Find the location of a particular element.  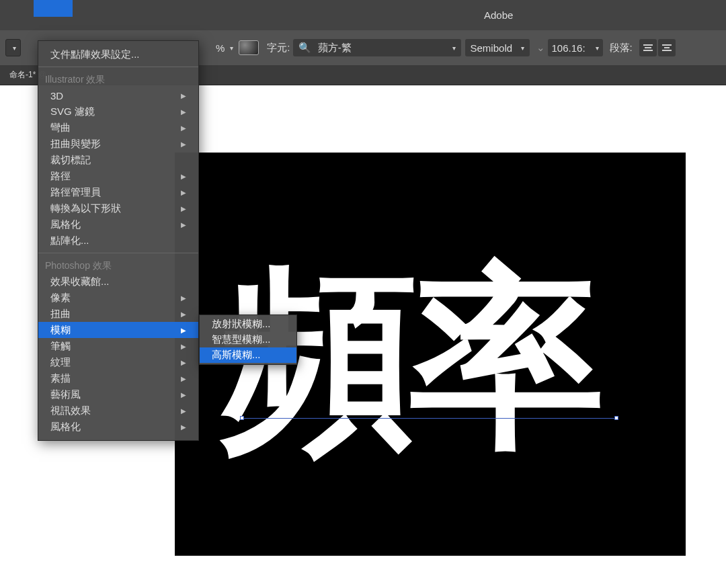

menu-item: 路徑▶ is located at coordinates (118, 176).